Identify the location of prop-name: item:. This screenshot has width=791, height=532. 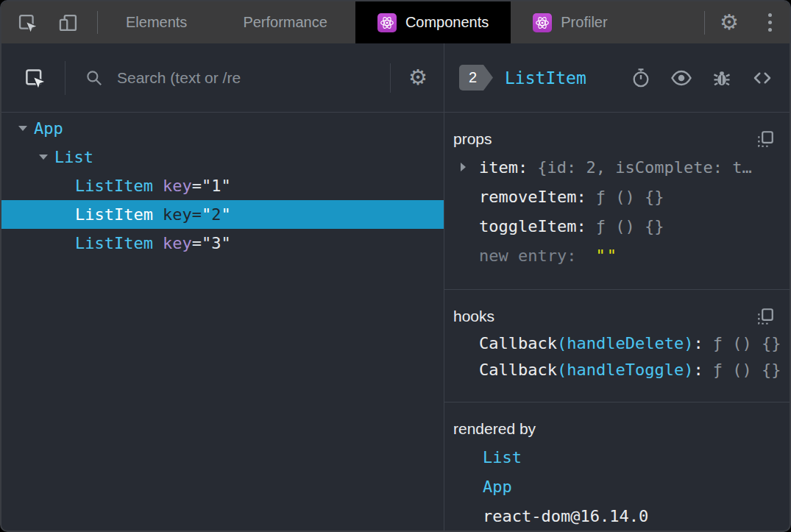
(503, 168).